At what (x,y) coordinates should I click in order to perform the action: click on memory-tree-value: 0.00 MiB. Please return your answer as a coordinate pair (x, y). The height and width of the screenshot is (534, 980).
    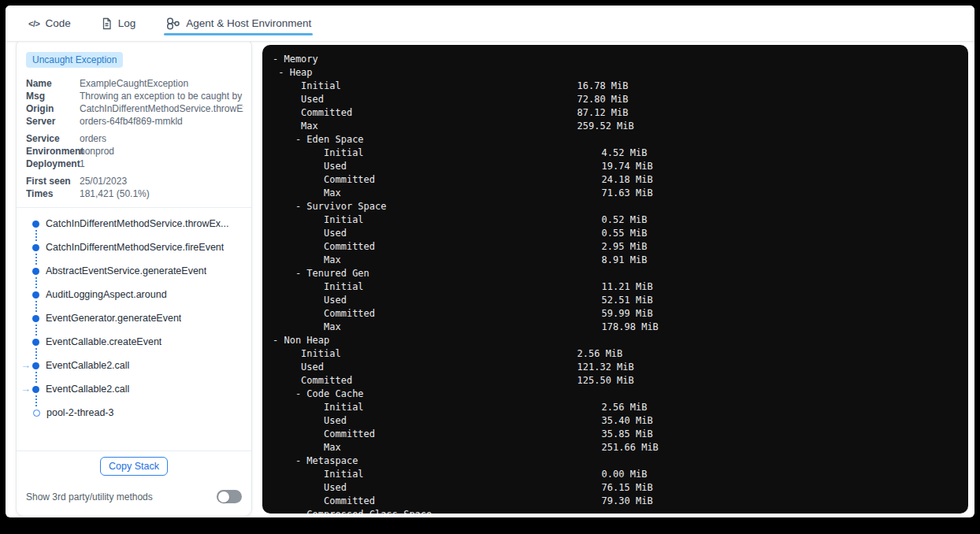
    Looking at the image, I should click on (625, 474).